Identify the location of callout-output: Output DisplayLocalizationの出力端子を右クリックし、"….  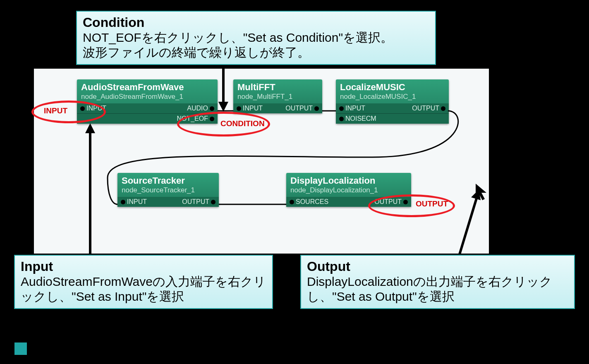
(438, 282).